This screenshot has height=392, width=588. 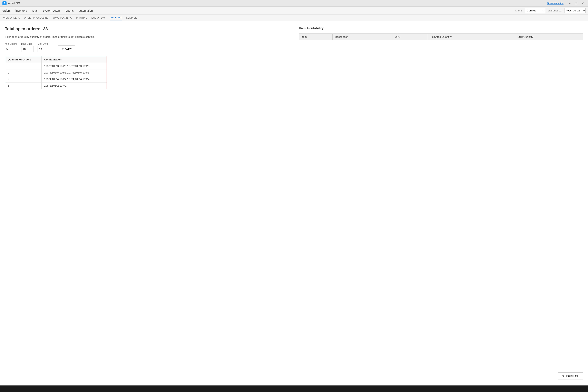 What do you see at coordinates (147, 29) in the screenshot?
I see `total-orders-heading: Total open orders: 33` at bounding box center [147, 29].